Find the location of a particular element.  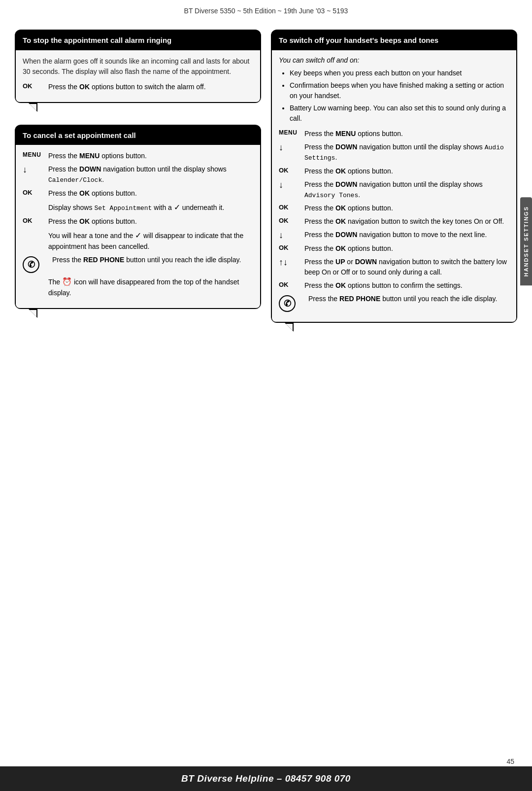

key-updown-r: ↑↓ is located at coordinates (292, 262).